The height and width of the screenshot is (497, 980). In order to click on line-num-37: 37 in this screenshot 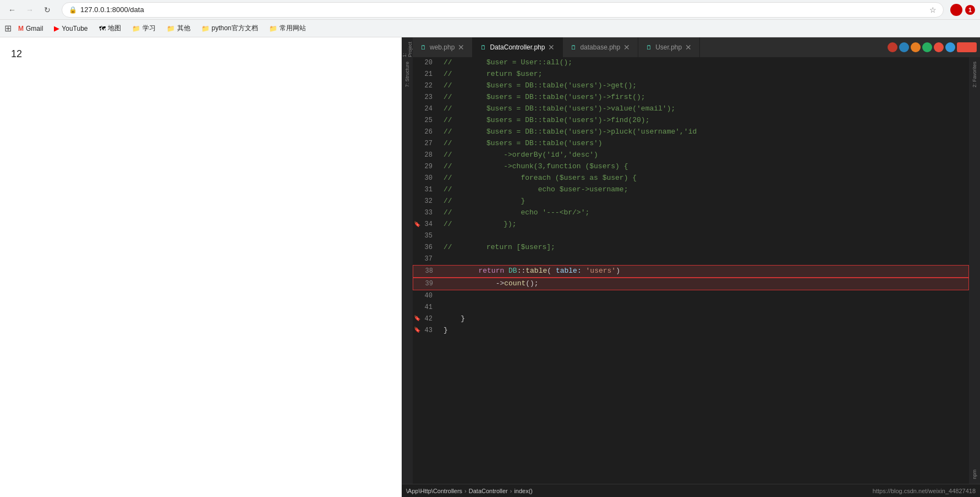, I will do `click(426, 259)`.